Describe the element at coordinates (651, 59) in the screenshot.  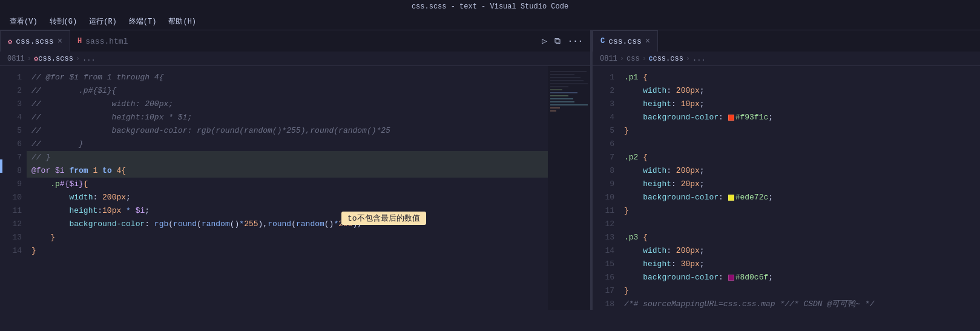
I see `right-breadcrumb-icon: C` at that location.